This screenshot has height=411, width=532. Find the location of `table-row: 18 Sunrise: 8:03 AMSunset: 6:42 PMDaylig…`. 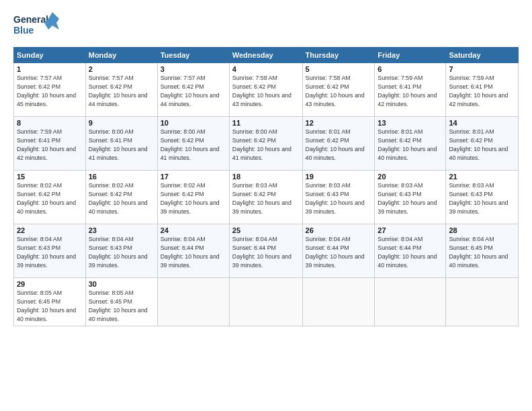

table-row: 18 Sunrise: 8:03 AMSunset: 6:42 PMDaylig… is located at coordinates (266, 197).